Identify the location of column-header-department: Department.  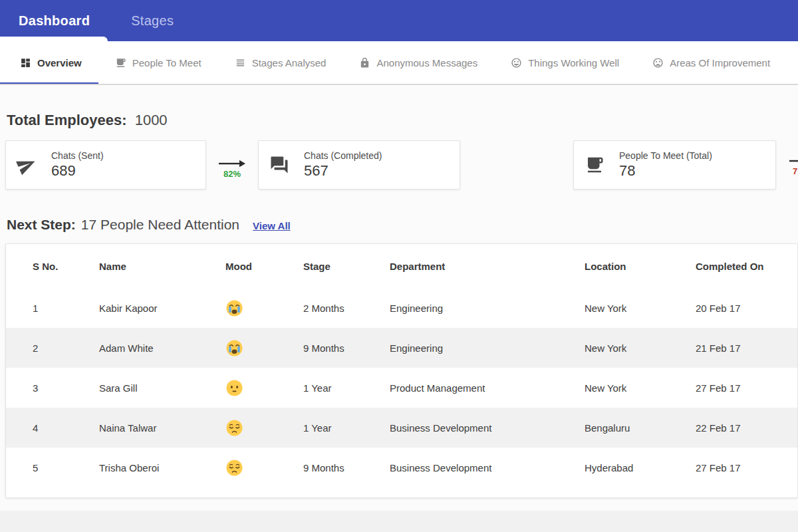
(487, 266).